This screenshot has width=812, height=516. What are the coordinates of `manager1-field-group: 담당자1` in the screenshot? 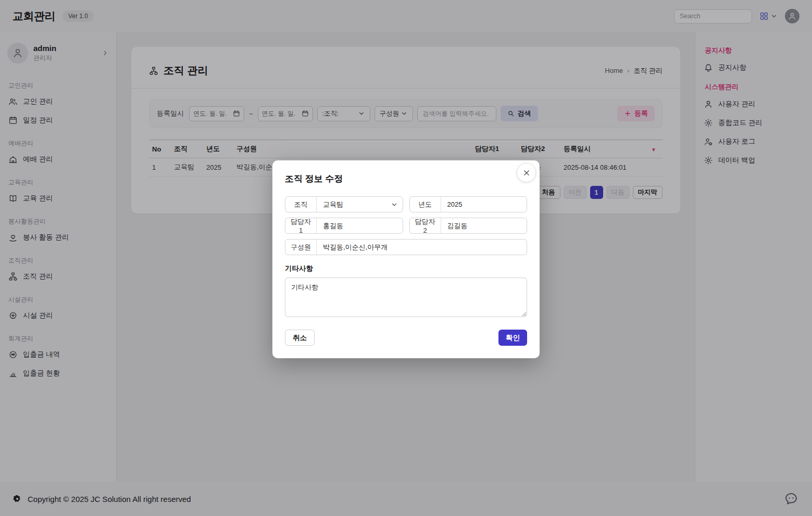 It's located at (344, 226).